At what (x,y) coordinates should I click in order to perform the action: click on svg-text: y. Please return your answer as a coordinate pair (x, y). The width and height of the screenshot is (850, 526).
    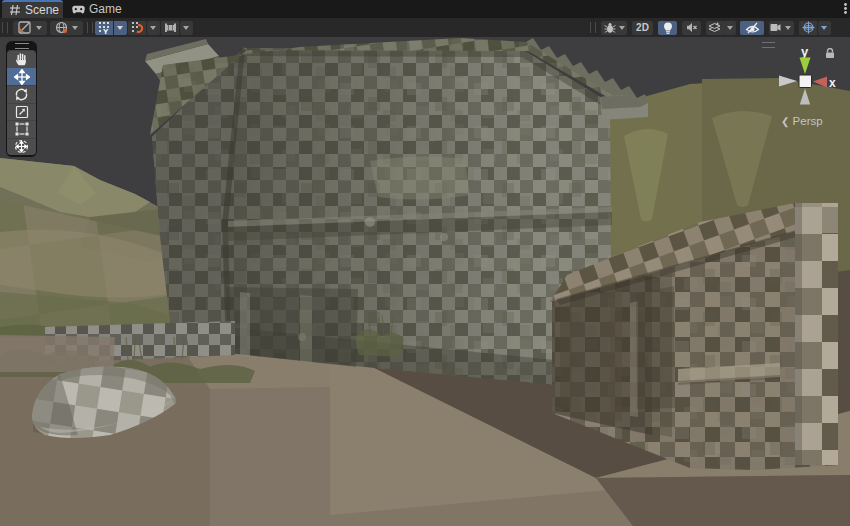
    Looking at the image, I should click on (805, 52).